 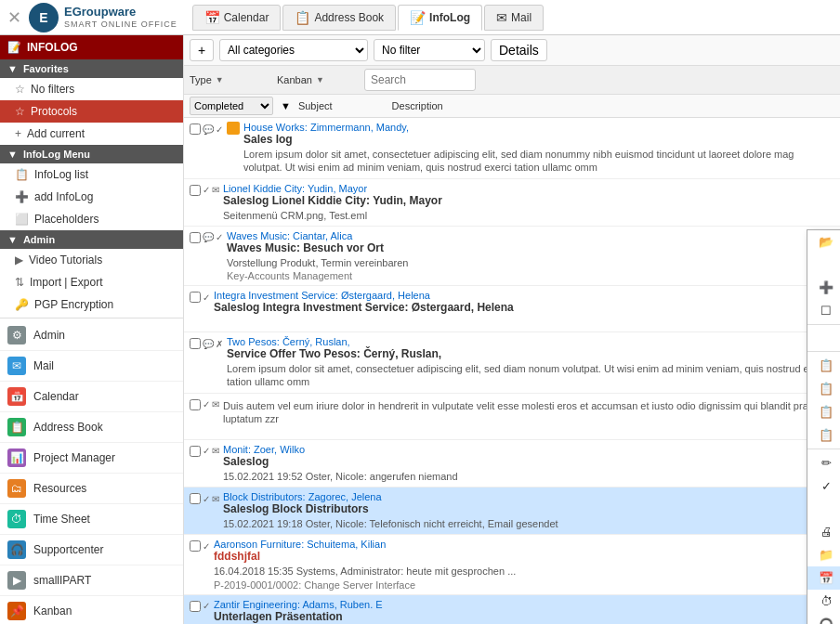 I want to click on list-item: ✓ ✉ Duis autem vel eum iriure dolor in h…, so click(x=512, y=417).